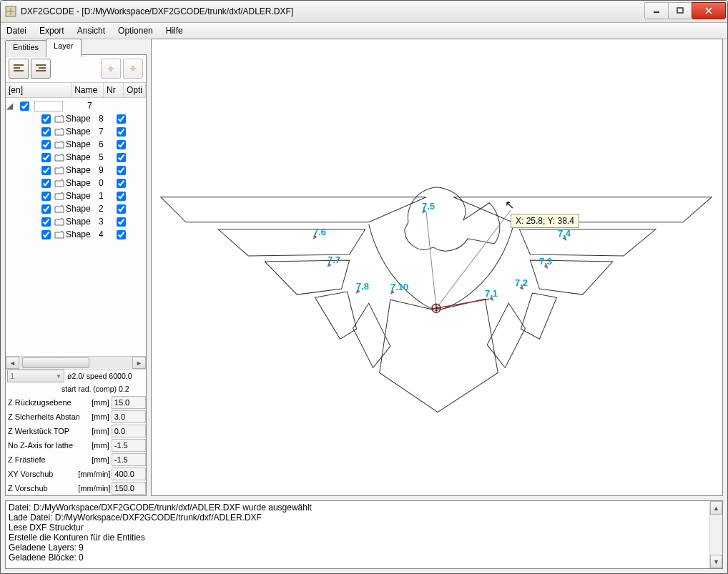 This screenshot has width=728, height=574. What do you see at coordinates (545, 221) in the screenshot?
I see `coord-tooltip: X: 25.8; Y: 38.4` at bounding box center [545, 221].